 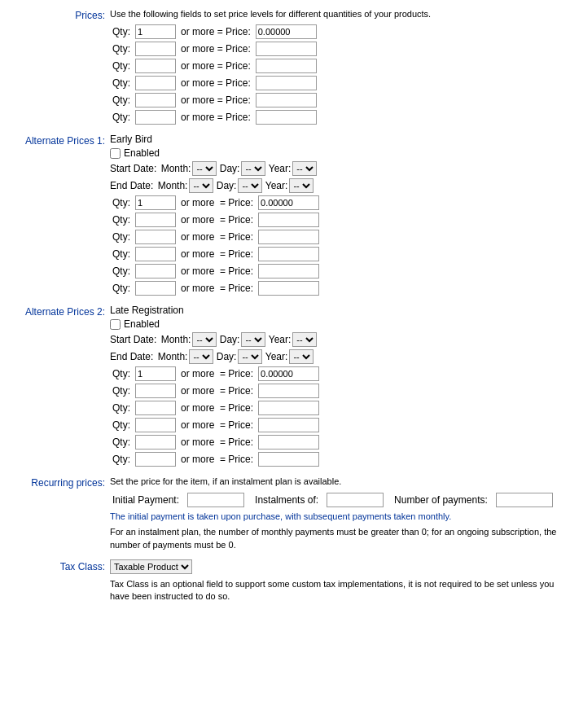 I want to click on price-row-4: Qty: or more = Price:, so click(x=334, y=83).